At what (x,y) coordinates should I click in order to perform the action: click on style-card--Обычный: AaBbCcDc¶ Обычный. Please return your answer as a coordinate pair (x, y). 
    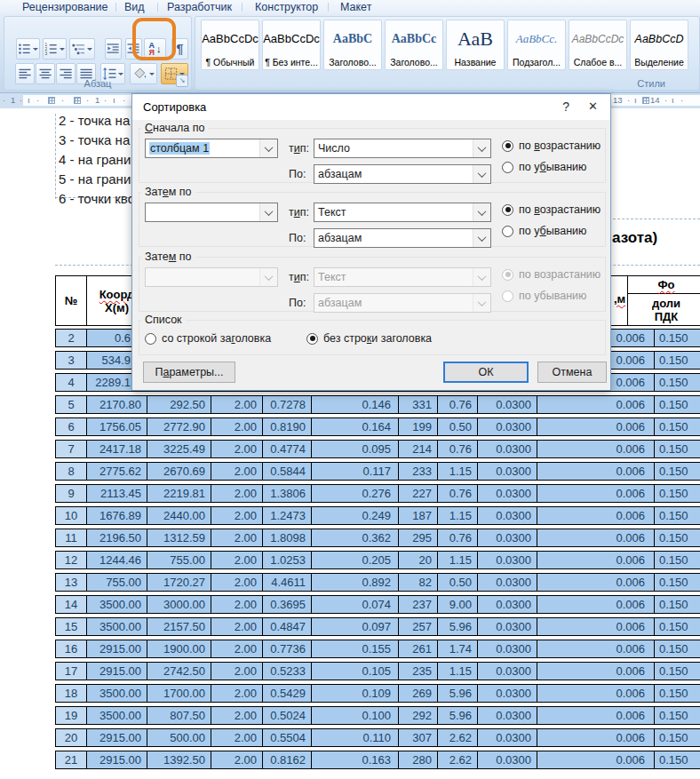
    Looking at the image, I should click on (230, 44).